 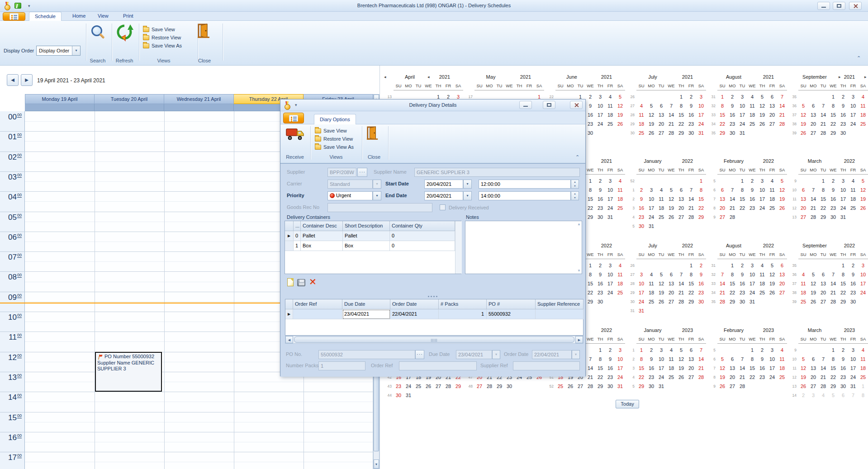 I want to click on containers-grid: ... Container Desc Short Description Con…, so click(x=373, y=247).